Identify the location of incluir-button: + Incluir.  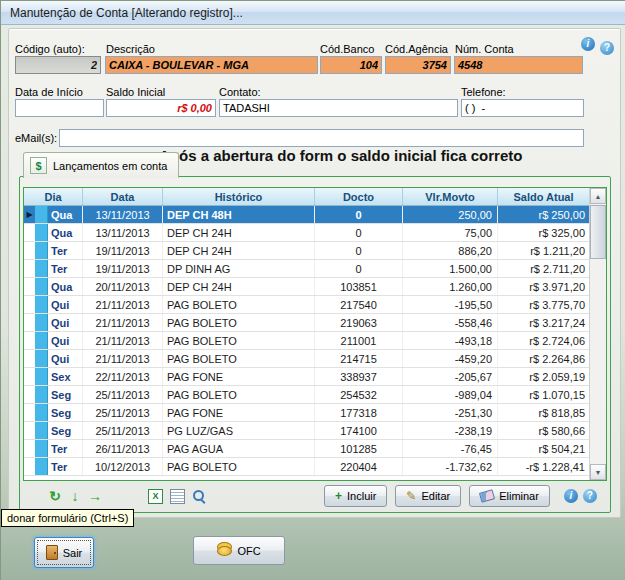
(356, 496).